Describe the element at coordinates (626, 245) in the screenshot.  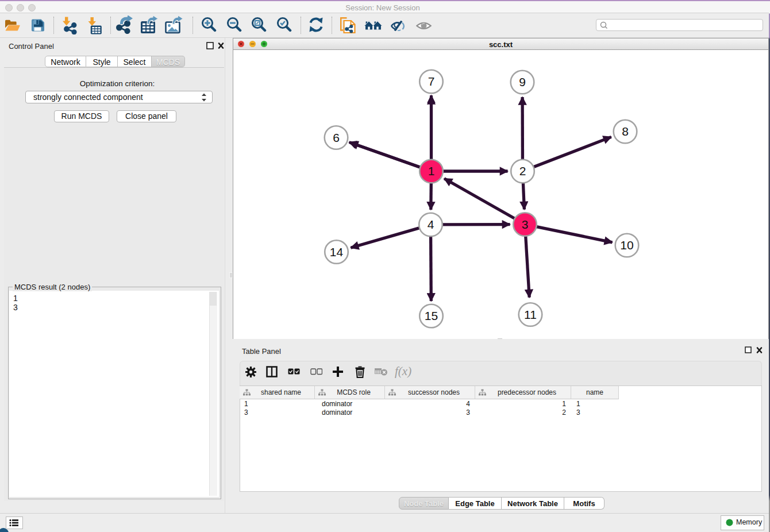
I see `svg-text: 10` at that location.